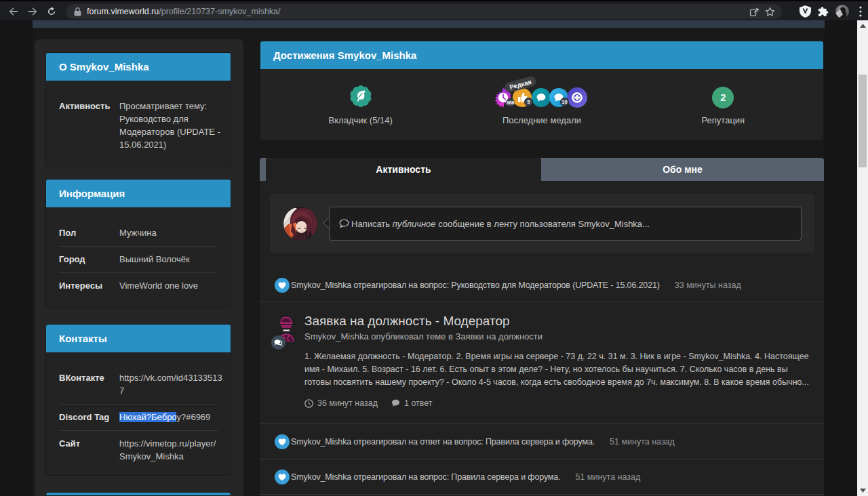  What do you see at coordinates (168, 417) in the screenshot?
I see `discord-value: Нюхай?Беброу?#6969` at bounding box center [168, 417].